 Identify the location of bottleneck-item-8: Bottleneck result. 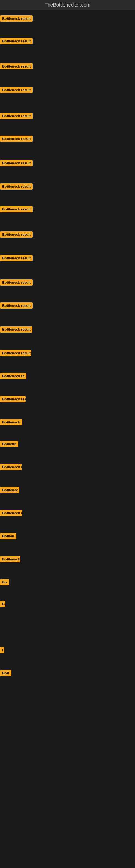
(16, 187).